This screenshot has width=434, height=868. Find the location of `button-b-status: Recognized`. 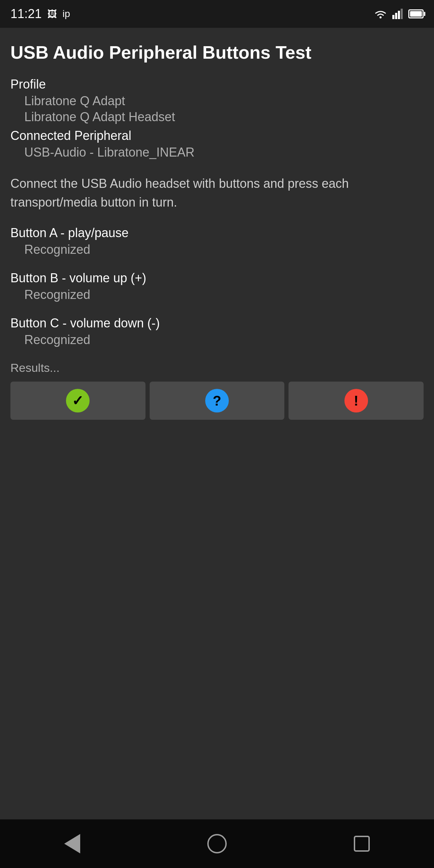

button-b-status: Recognized is located at coordinates (217, 295).